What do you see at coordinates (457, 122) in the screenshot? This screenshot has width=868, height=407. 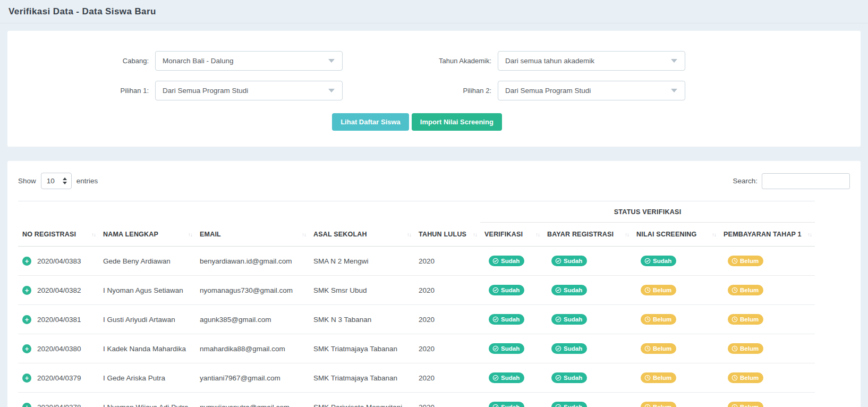 I see `import-nilai-screening-button: Import Nilai Screening` at bounding box center [457, 122].